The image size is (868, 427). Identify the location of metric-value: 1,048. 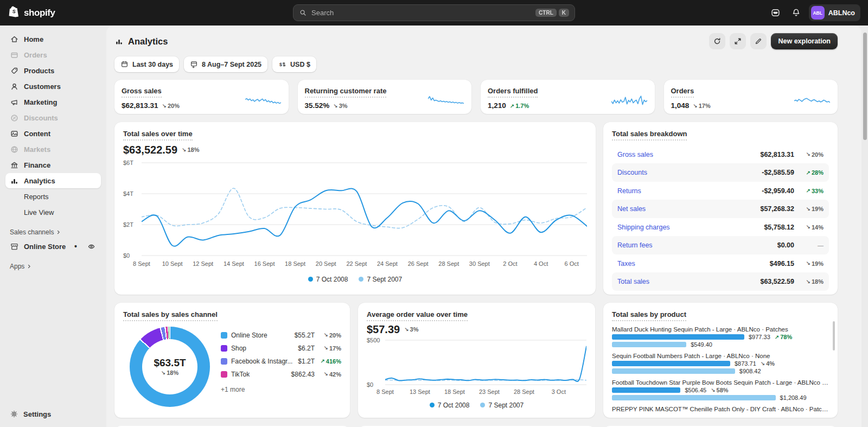
(680, 105).